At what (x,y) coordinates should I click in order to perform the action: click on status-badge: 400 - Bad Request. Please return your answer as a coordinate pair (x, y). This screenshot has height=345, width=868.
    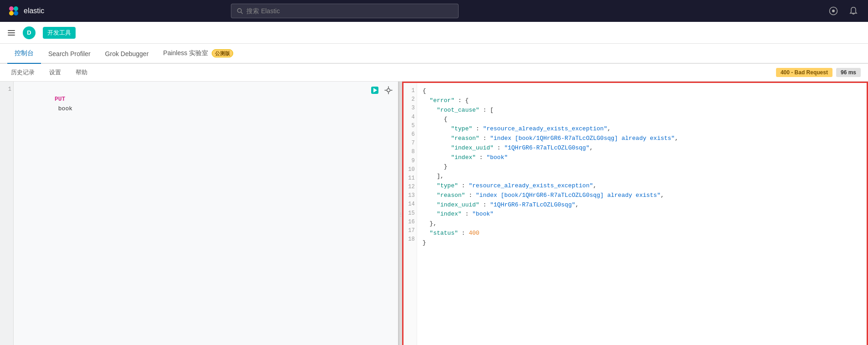
    Looking at the image, I should click on (804, 72).